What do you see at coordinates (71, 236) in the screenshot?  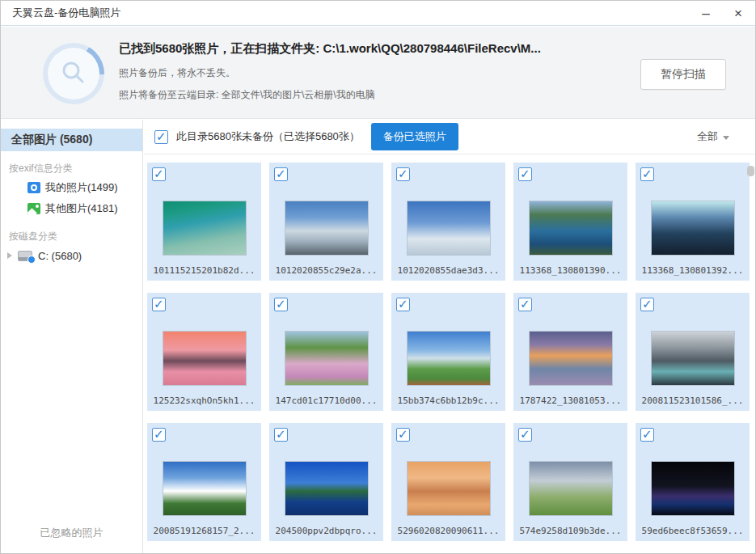 I see `sidebar-group-disk: 按磁盘分类` at bounding box center [71, 236].